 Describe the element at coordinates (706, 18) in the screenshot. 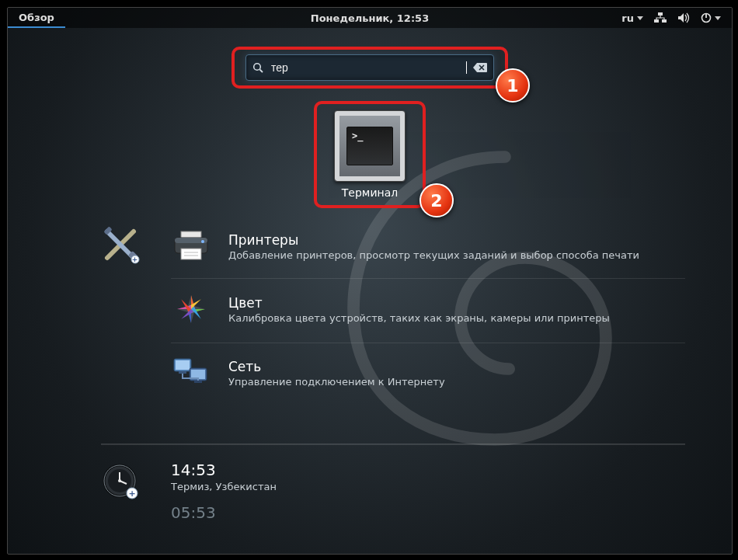

I see `power-icon` at that location.